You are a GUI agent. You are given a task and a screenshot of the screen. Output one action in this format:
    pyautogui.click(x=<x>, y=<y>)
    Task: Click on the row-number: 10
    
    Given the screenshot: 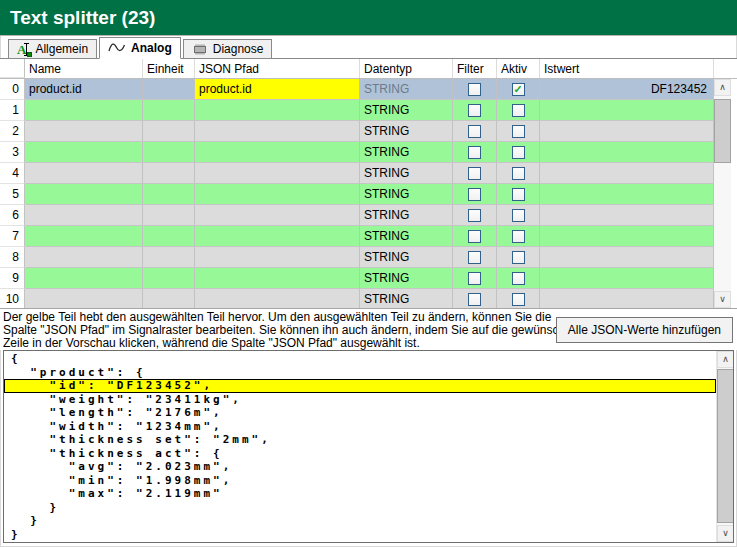 What is the action you would take?
    pyautogui.click(x=12, y=299)
    